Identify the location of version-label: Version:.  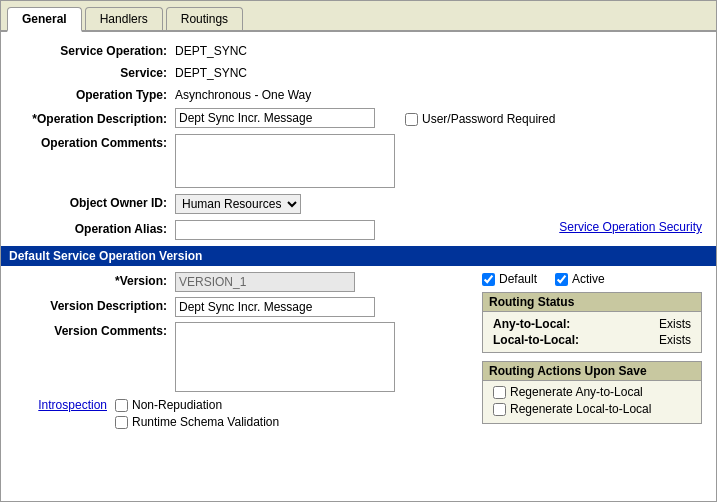
(95, 280).